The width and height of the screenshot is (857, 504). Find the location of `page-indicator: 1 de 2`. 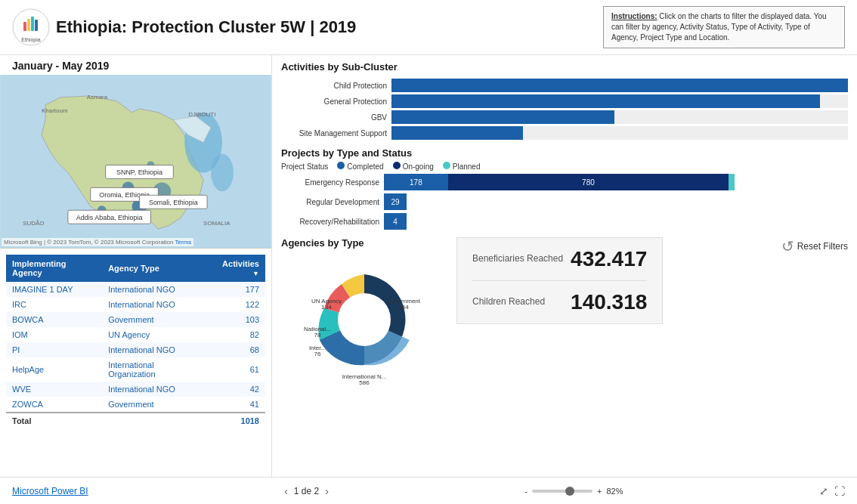

page-indicator: 1 de 2 is located at coordinates (307, 491).